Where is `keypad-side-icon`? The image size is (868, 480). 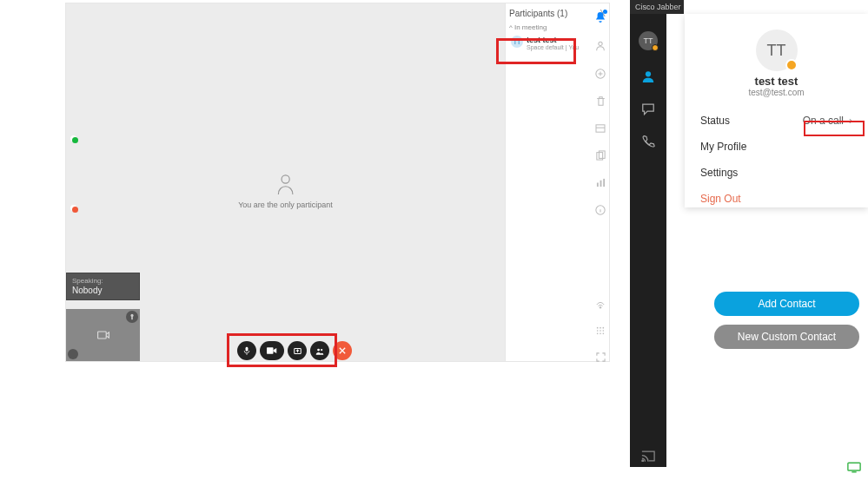
keypad-side-icon is located at coordinates (600, 331).